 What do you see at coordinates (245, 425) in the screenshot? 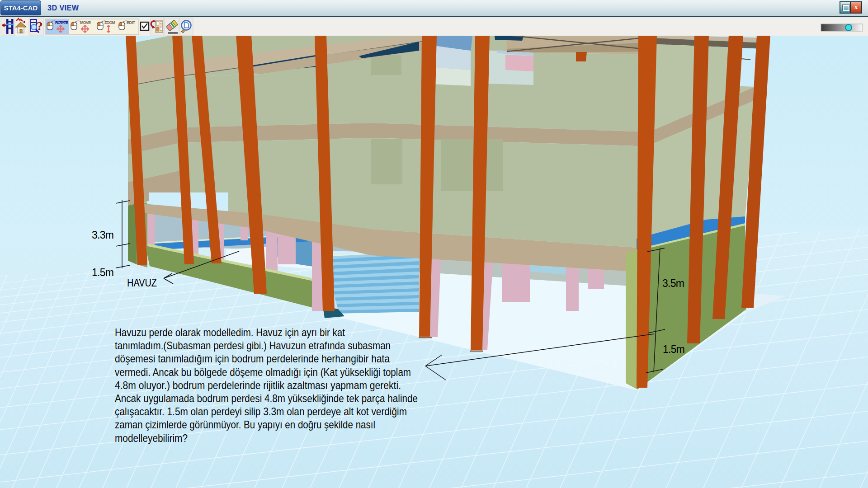
I see `svg-text:zaman çizimlerde görünmüyor. B: zaman çizimlerde görünmüyor. Bu yapıyı e…` at bounding box center [245, 425].